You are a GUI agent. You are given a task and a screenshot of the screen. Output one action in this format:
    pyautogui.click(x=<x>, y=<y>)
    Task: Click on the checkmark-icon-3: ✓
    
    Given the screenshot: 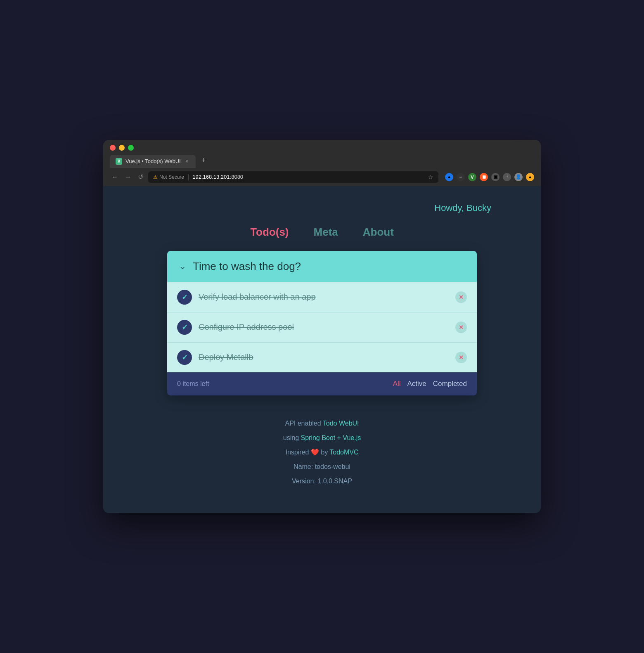 What is the action you would take?
    pyautogui.click(x=185, y=357)
    